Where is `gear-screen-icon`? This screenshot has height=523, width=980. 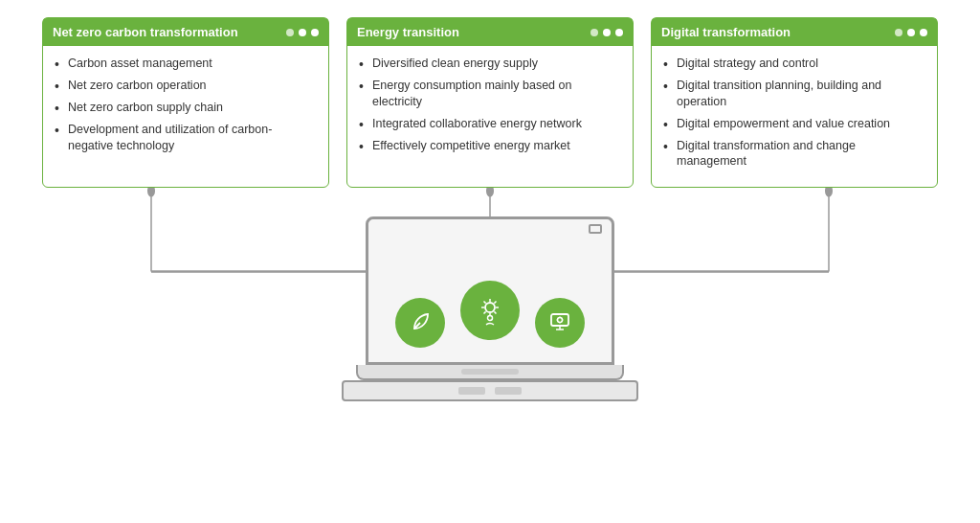 gear-screen-icon is located at coordinates (560, 323).